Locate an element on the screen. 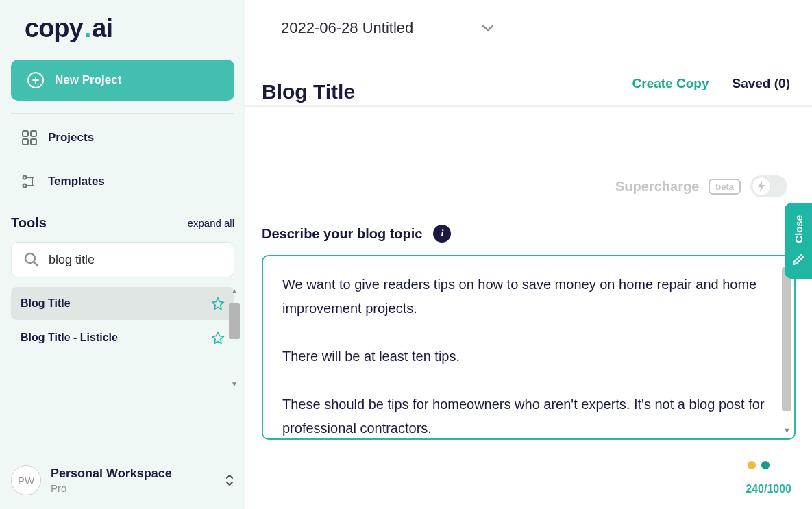  templates-icon is located at coordinates (29, 182).